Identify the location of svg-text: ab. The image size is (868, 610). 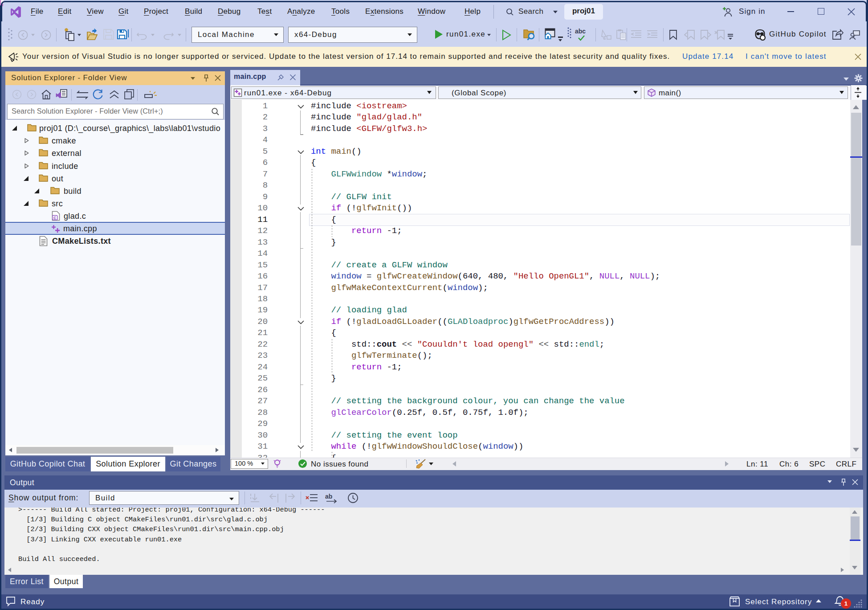
(329, 496).